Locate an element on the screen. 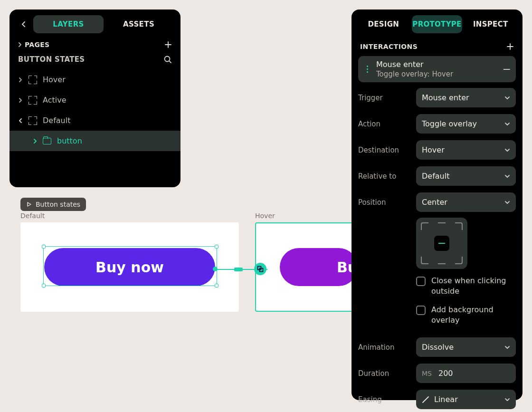  layer-default-button: button is located at coordinates (95, 141).